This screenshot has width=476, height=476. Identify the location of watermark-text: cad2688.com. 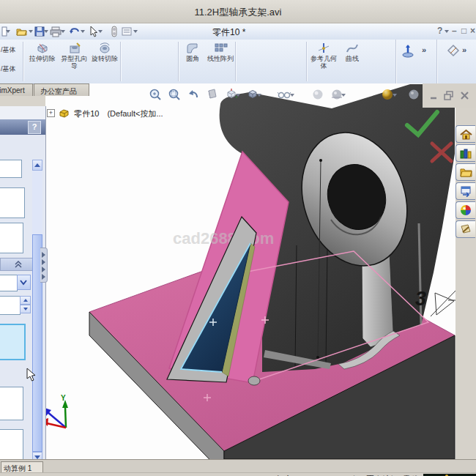
(223, 239).